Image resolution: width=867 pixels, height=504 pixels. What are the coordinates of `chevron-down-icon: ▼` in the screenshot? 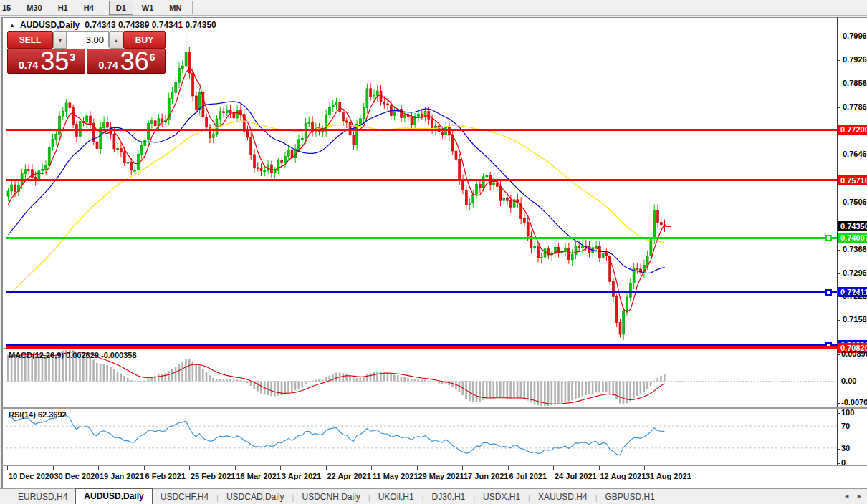 It's located at (60, 40).